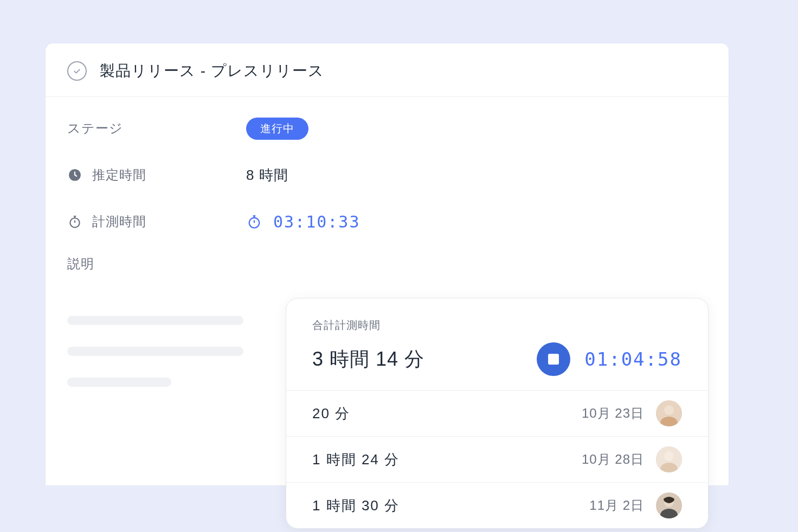 The height and width of the screenshot is (532, 798). What do you see at coordinates (356, 459) in the screenshot?
I see `entry-duration: 1 時間 24 分` at bounding box center [356, 459].